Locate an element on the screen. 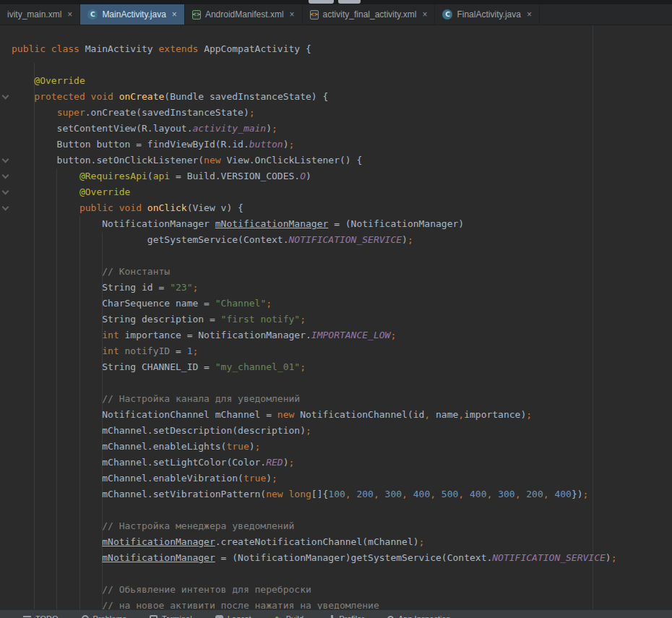 This screenshot has height=618, width=672. code-line: CharSequence name = "Channel"; is located at coordinates (336, 304).